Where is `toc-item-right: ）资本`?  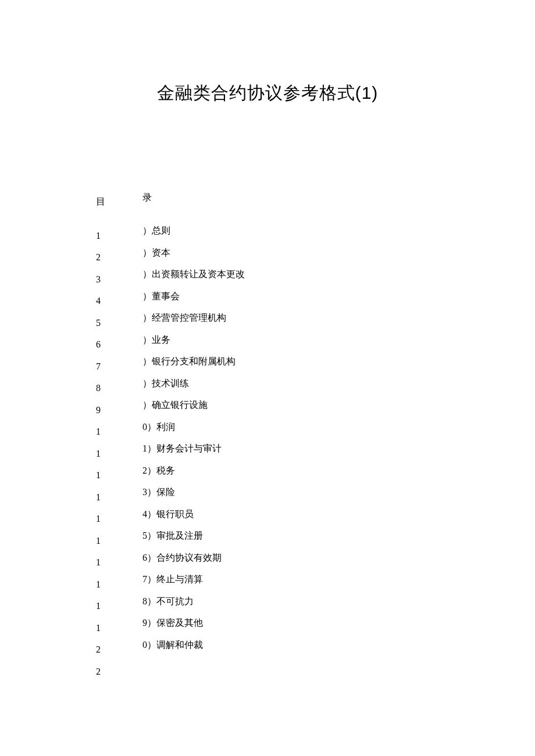 toc-item-right: ）资本 is located at coordinates (194, 253).